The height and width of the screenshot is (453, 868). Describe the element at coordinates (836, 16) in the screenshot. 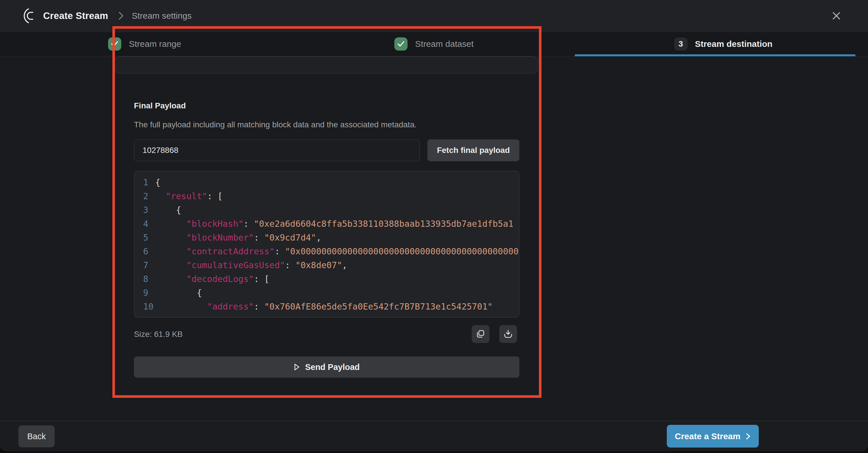

I see `close-icon` at that location.